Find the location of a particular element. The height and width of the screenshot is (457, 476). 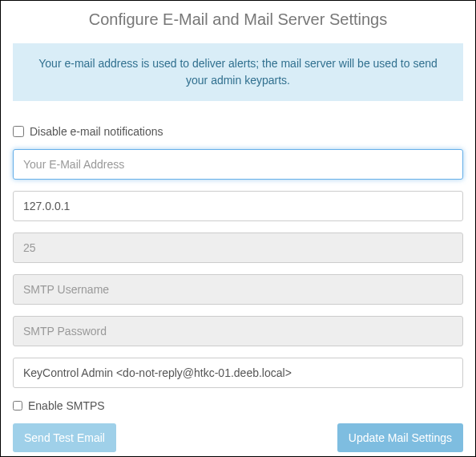

enable-smtps-checkbox is located at coordinates (18, 406).